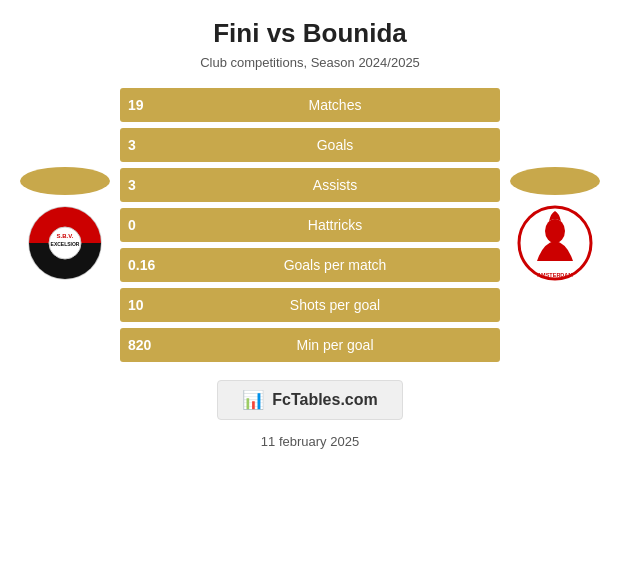 Image resolution: width=620 pixels, height=580 pixels. Describe the element at coordinates (310, 105) in the screenshot. I see `stat-row: 19Matches` at that location.